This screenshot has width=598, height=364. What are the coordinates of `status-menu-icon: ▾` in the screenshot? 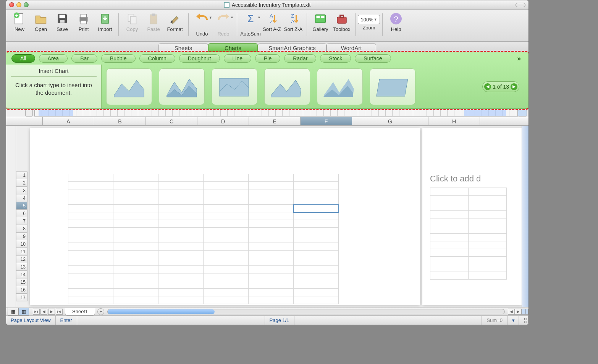 It's located at (513, 320).